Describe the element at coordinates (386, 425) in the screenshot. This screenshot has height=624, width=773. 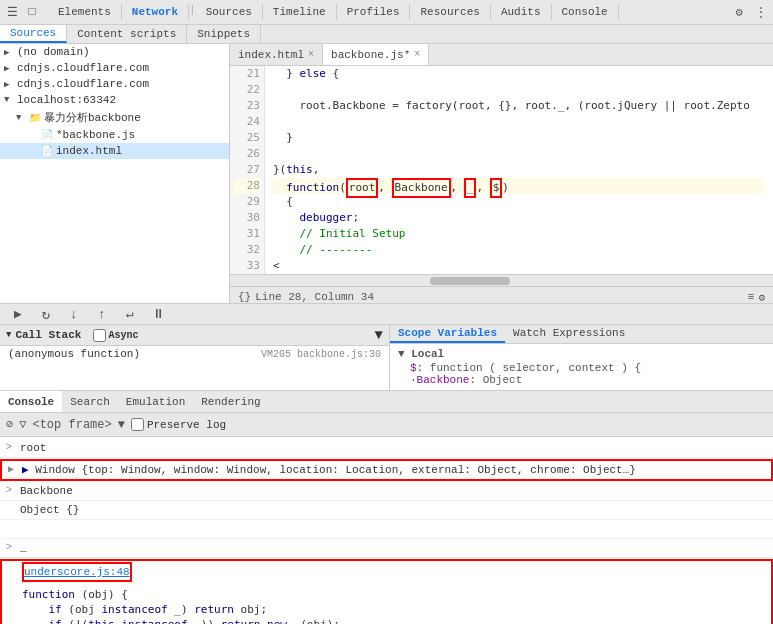
I see `console-toolbar: ⊘ ▽ <top frame> ▼ Preserve log` at that location.